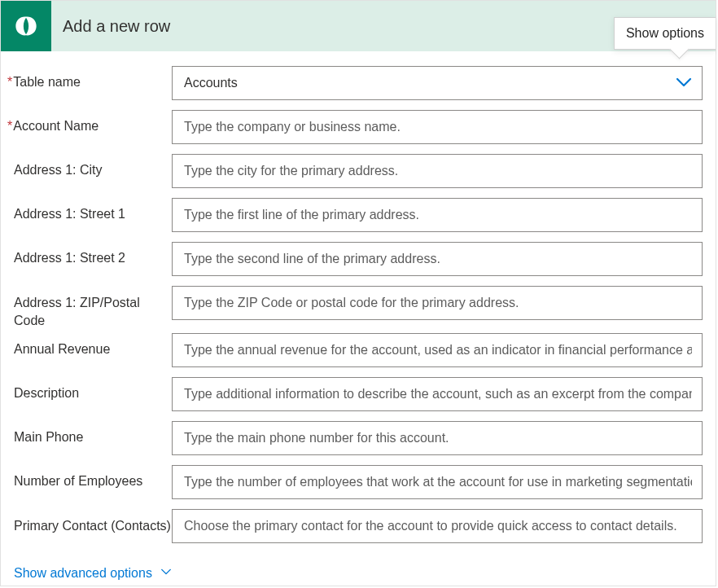 This screenshot has width=718, height=588. What do you see at coordinates (93, 573) in the screenshot?
I see `show-advanced-options: Show advanced options` at bounding box center [93, 573].